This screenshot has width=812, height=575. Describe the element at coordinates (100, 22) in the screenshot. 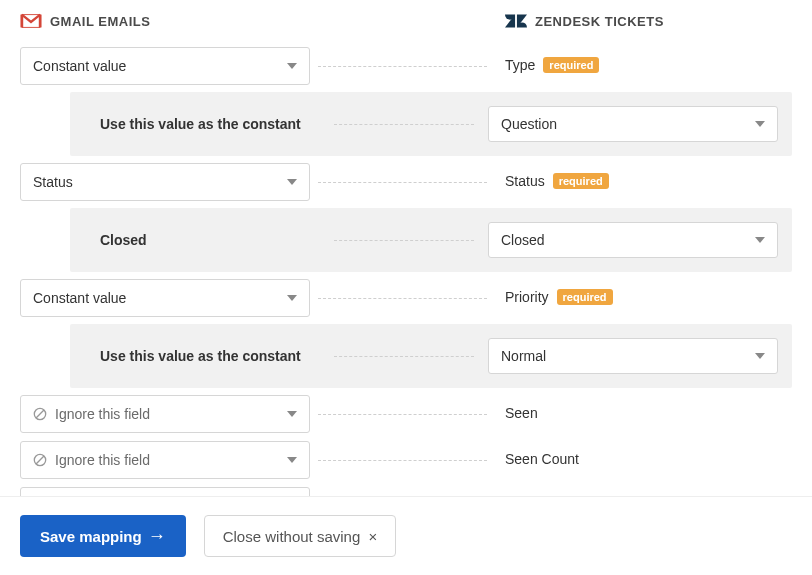

I see `source-header: GMAIL EMAILS` at that location.